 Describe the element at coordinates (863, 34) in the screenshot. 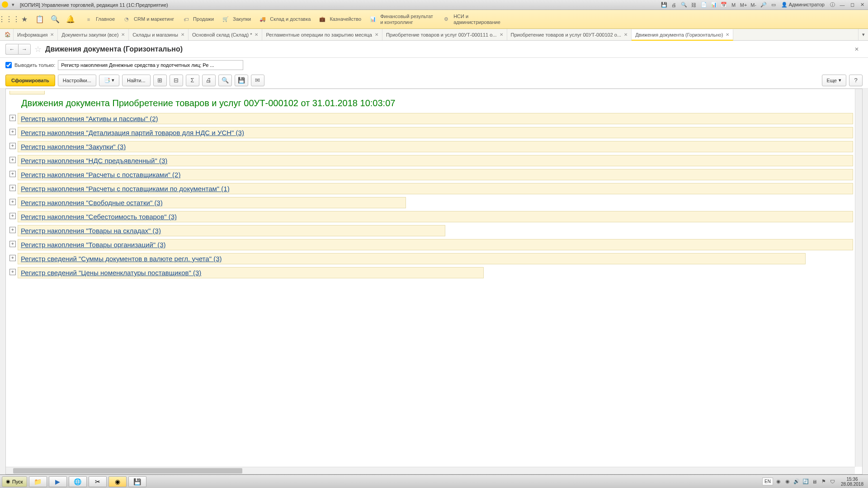

I see `tabs-dropdown: ▾` at that location.